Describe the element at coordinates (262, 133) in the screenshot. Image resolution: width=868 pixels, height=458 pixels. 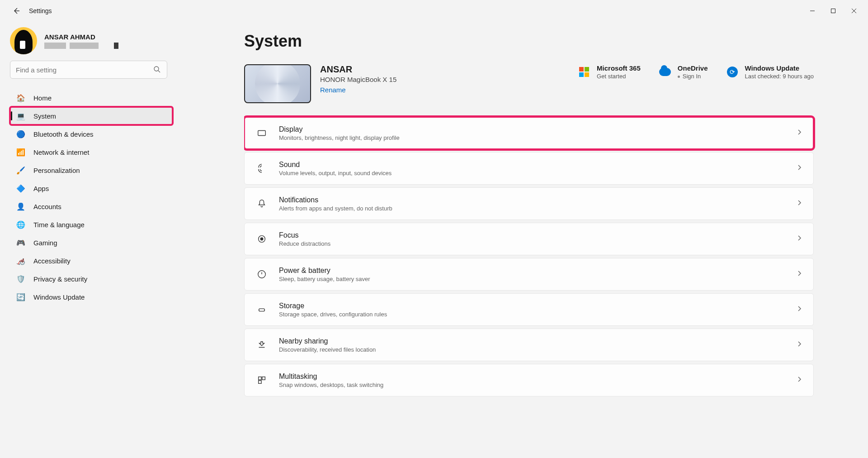
I see `display-icon` at that location.